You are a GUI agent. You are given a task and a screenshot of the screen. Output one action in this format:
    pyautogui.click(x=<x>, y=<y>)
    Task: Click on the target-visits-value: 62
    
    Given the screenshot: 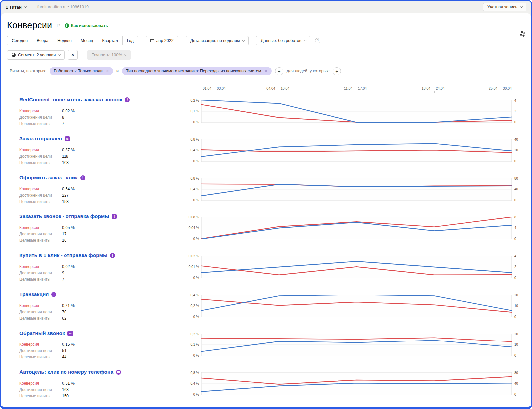 What is the action you would take?
    pyautogui.click(x=64, y=318)
    